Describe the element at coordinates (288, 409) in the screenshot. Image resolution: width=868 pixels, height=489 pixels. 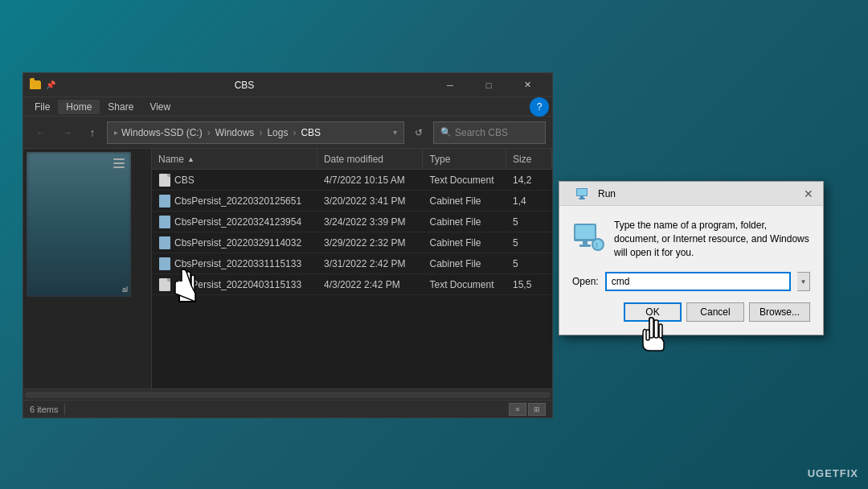
I see `status-bar: 6 items ≡ ⊞` at that location.